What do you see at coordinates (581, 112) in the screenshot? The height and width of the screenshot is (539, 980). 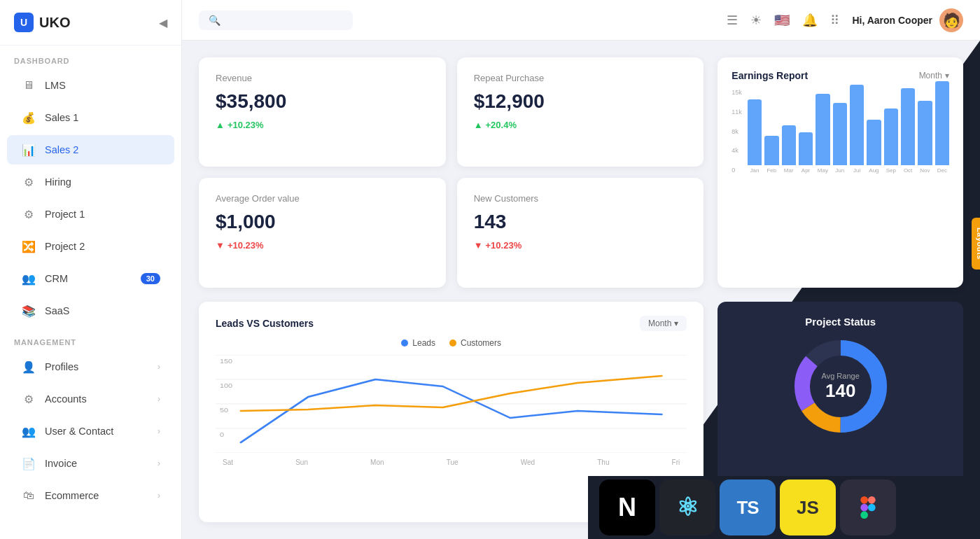 I see `stat-card-repeat-purchase: Repeat Purchase $12,900 ▲ +20.4%` at bounding box center [581, 112].